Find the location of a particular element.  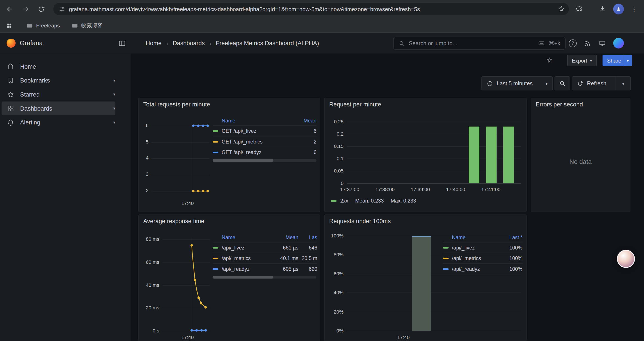

legend-row: GET /api/_readyz 6 is located at coordinates (264, 152).